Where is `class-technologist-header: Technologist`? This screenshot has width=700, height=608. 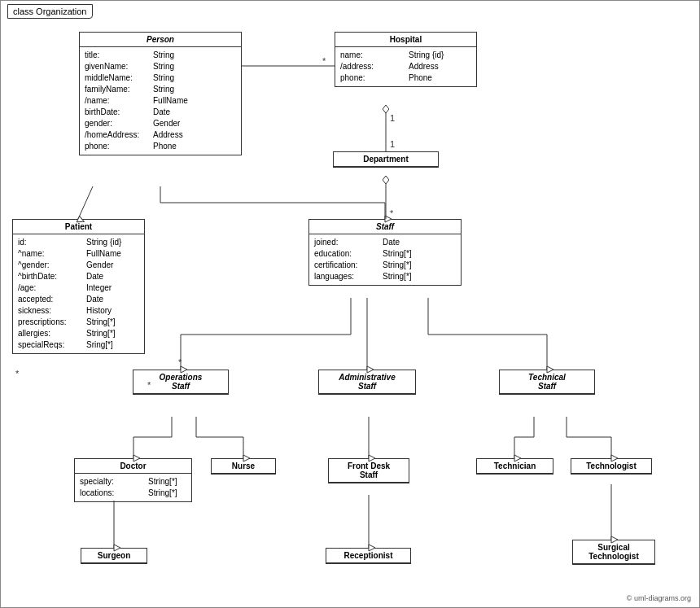 class-technologist-header: Technologist is located at coordinates (611, 466).